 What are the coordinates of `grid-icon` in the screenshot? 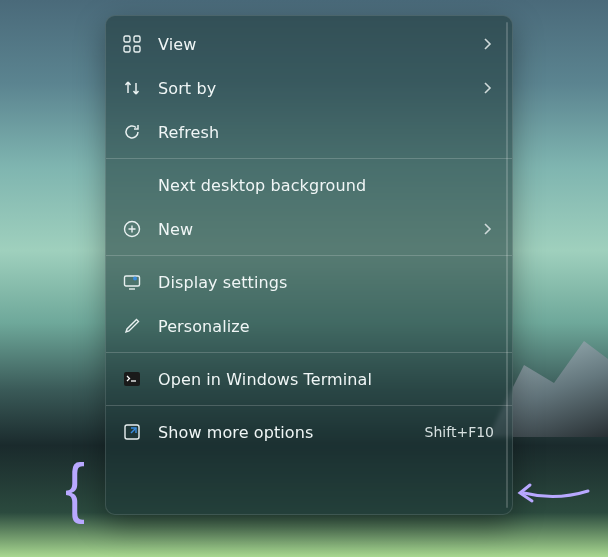 It's located at (132, 44).